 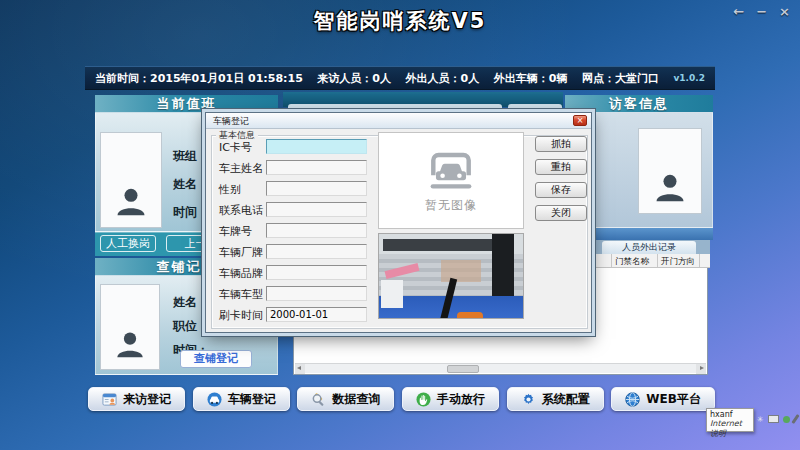 What do you see at coordinates (762, 12) in the screenshot?
I see `minimize-icon: −` at bounding box center [762, 12].